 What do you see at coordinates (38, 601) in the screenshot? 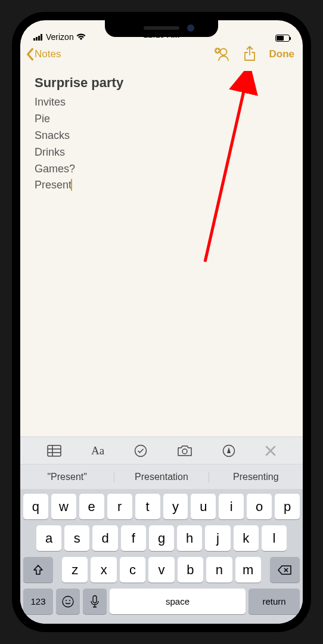
I see `key-numbers: 123` at bounding box center [38, 601].